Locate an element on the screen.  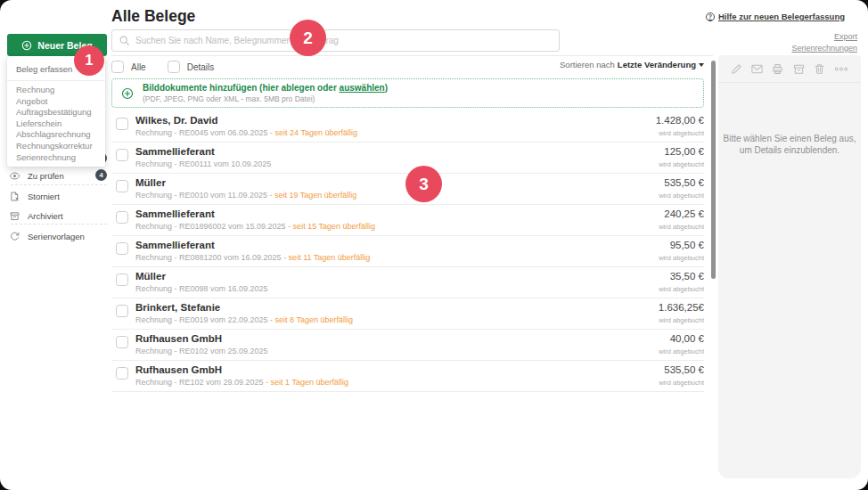
select-all-label: Alle is located at coordinates (139, 68).